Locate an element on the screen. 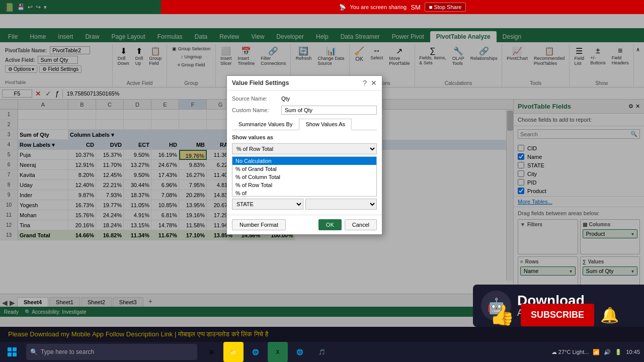  taskbar-search-placeholder: Type here to search is located at coordinates (67, 352).